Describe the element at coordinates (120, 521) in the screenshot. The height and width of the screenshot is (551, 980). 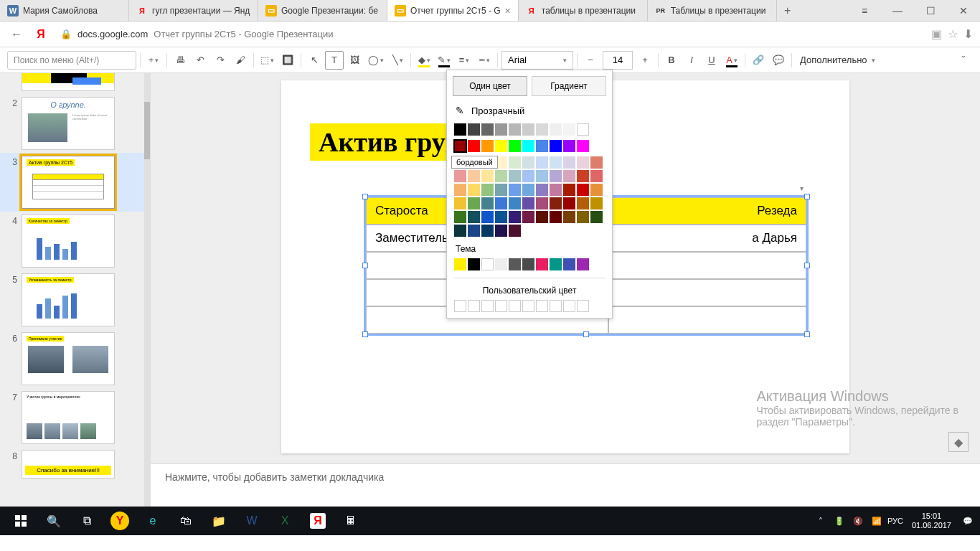
I see `yandex-browser-taskbar: Y` at that location.